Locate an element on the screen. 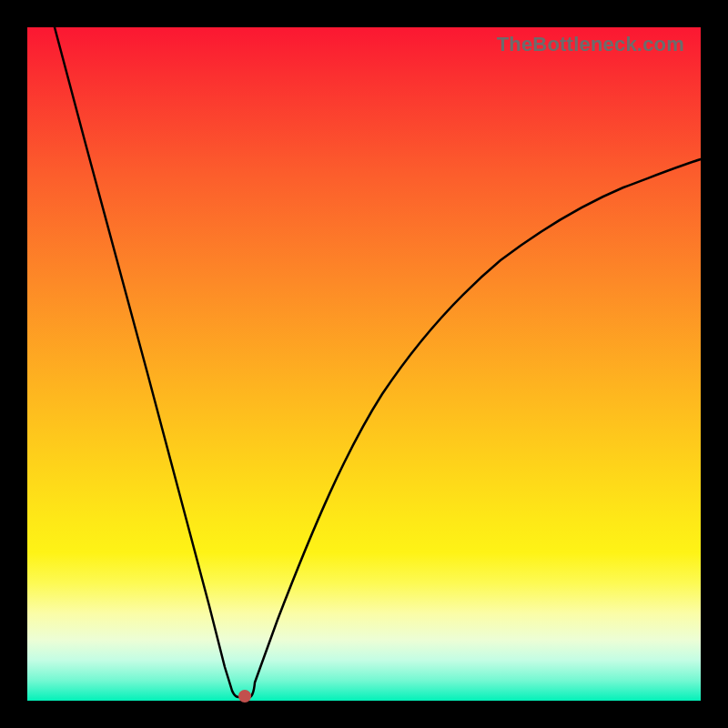  min-marker-dot is located at coordinates (245, 696).